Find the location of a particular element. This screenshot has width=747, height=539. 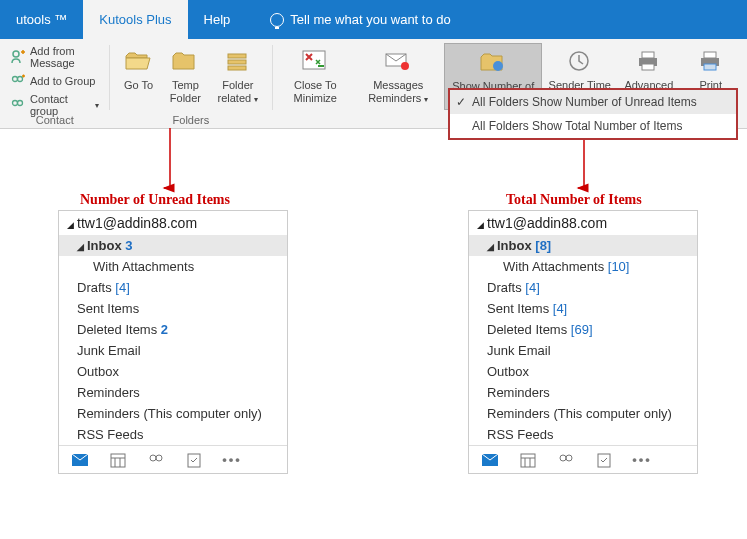

folder-open-icon is located at coordinates (138, 61).